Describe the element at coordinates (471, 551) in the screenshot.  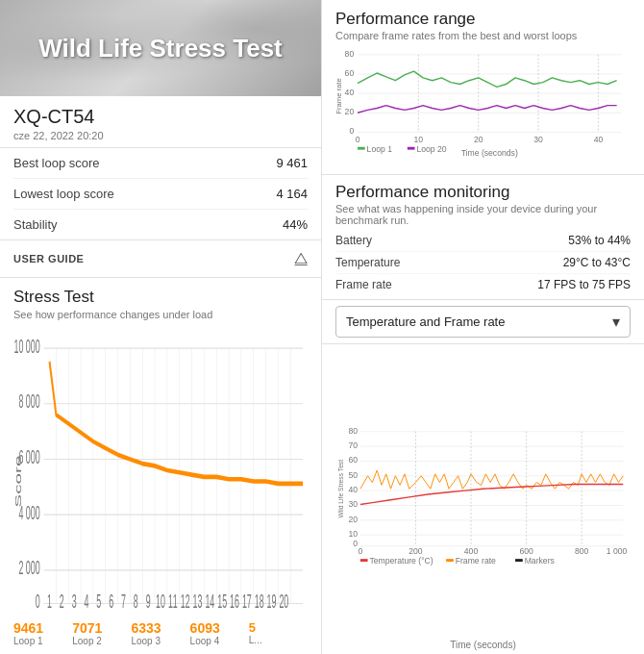
I see `svg-text: 400` at that location.